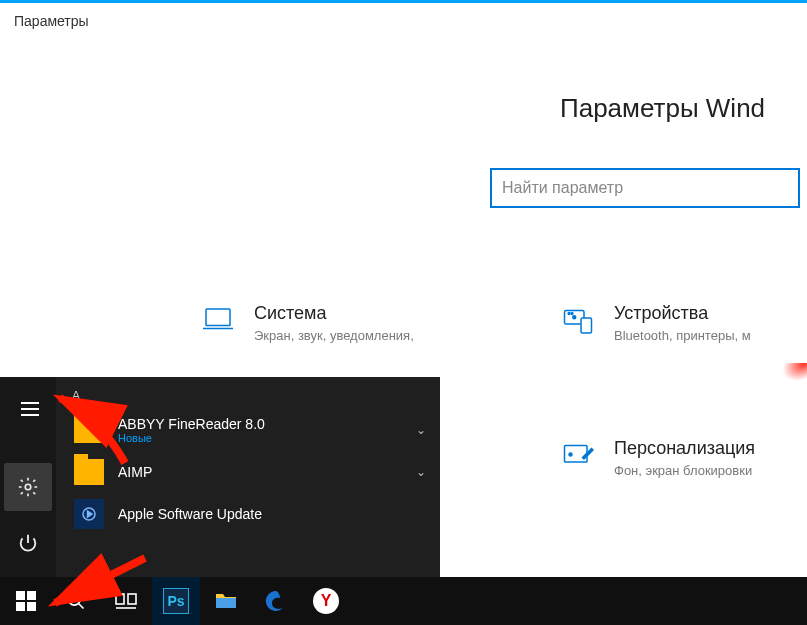  I want to click on edge-browser-button, so click(276, 601).